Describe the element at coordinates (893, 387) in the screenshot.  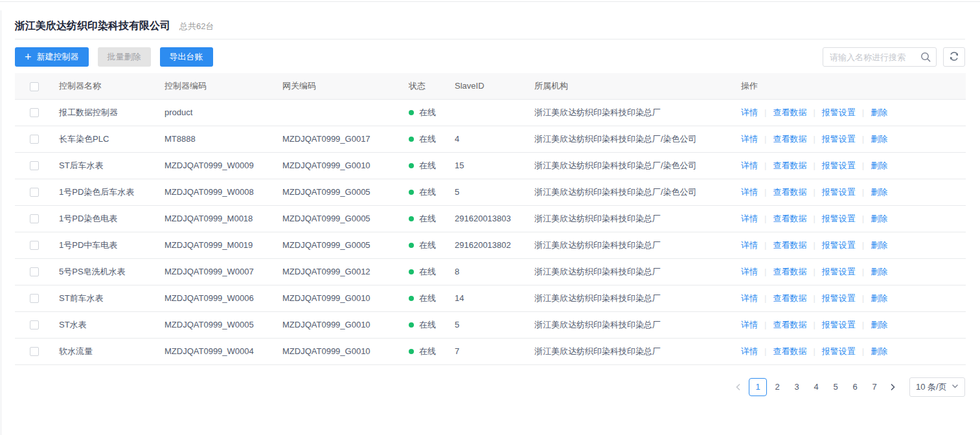
I see `next-page-button` at that location.